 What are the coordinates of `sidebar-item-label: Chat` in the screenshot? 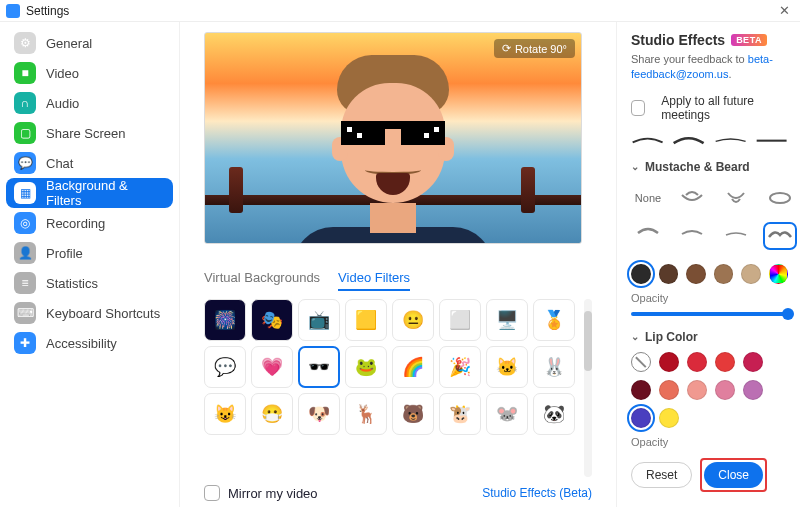 It's located at (60, 164).